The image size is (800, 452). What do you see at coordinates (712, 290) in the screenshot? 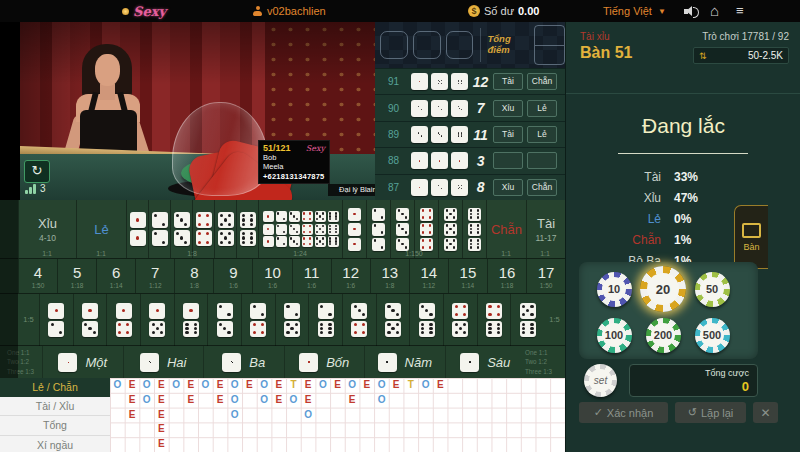
I see `chip-50: 50` at bounding box center [712, 290].